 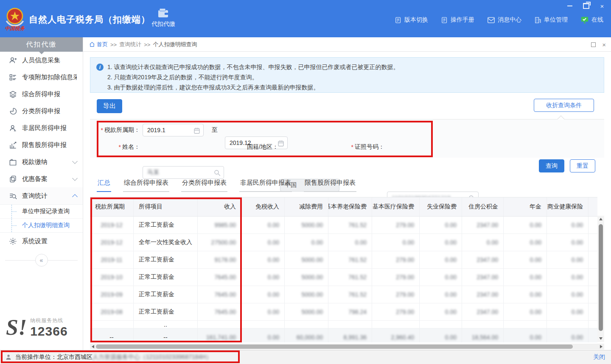 What do you see at coordinates (396, 207) in the screenshot?
I see `column-header: 基本医疗保险费` at bounding box center [396, 207].